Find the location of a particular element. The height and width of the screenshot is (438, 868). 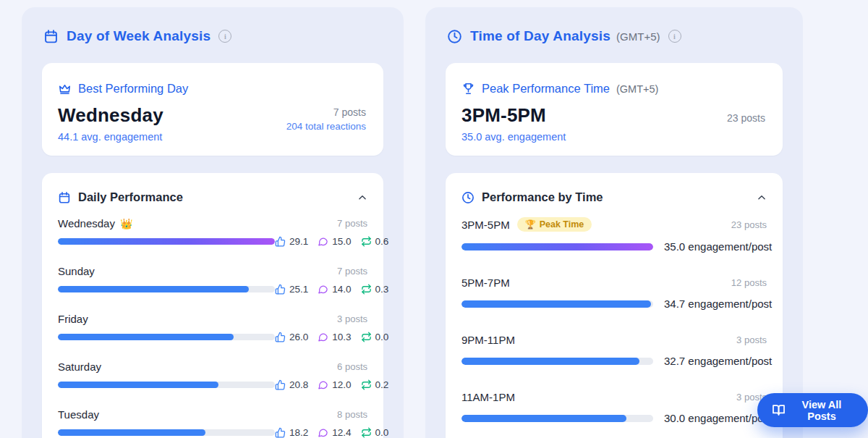

likes-stat: 29.1 is located at coordinates (292, 242).